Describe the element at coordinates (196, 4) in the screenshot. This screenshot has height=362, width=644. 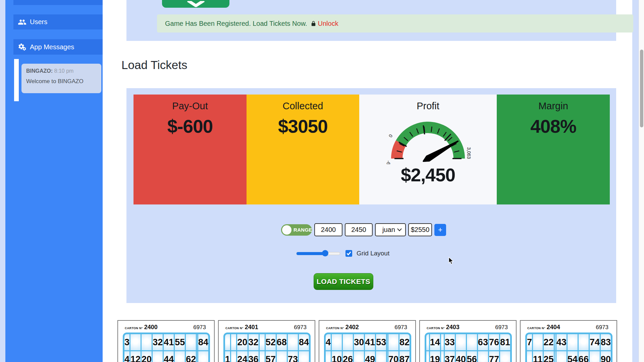
I see `chevron-down-icon` at that location.